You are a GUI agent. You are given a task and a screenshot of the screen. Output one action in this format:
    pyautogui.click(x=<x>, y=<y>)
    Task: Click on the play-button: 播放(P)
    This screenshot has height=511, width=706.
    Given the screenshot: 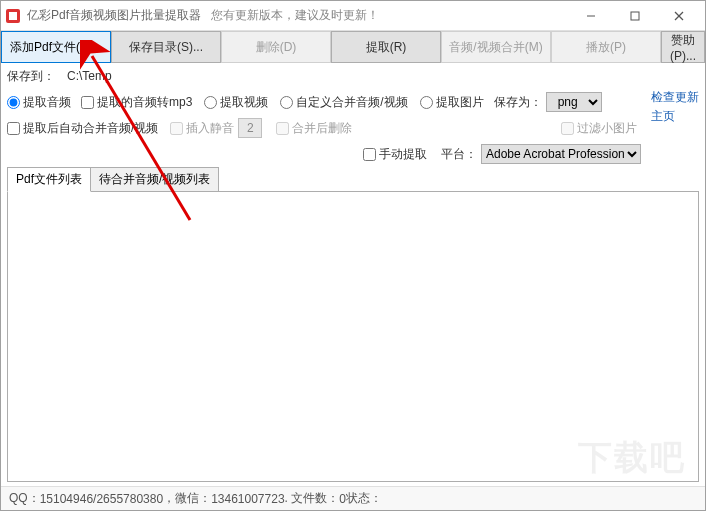 What is the action you would take?
    pyautogui.click(x=606, y=47)
    